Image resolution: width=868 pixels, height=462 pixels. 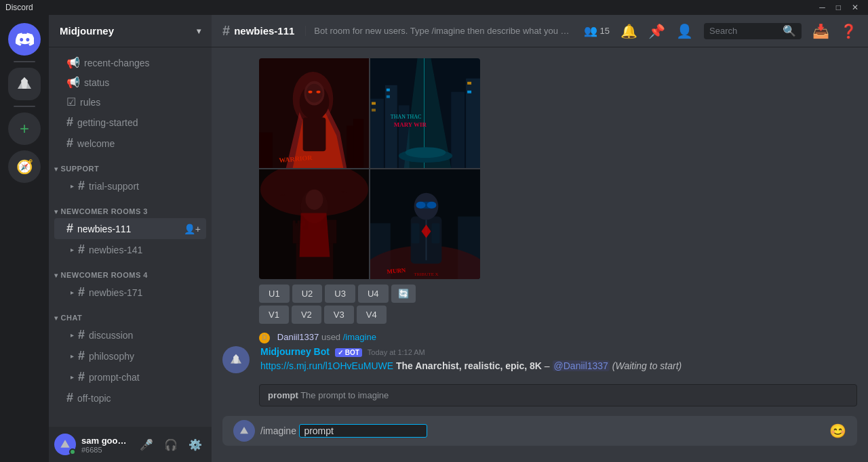 What do you see at coordinates (146, 444) in the screenshot?
I see `mute-button: 🎤` at bounding box center [146, 444].